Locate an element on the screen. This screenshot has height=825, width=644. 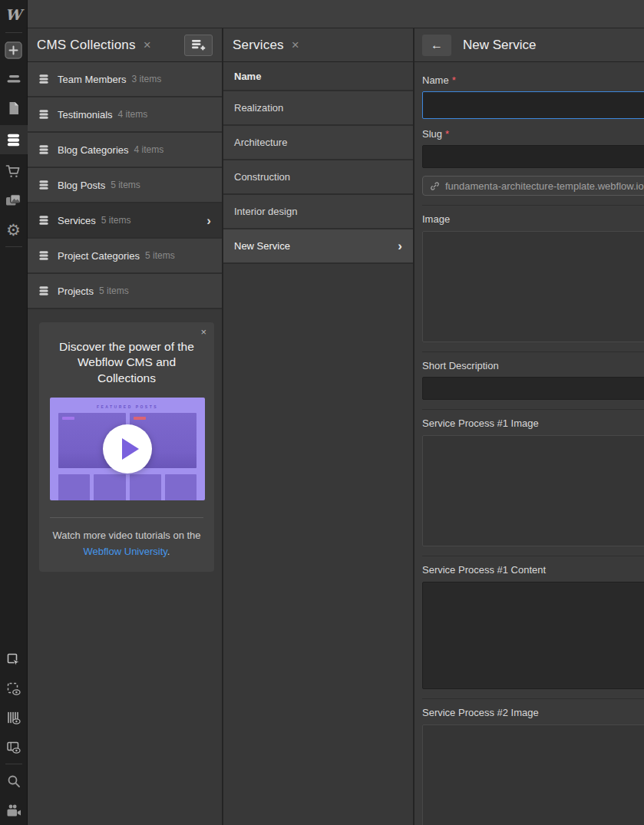
service-row-interior-design: Interior design is located at coordinates (318, 212).